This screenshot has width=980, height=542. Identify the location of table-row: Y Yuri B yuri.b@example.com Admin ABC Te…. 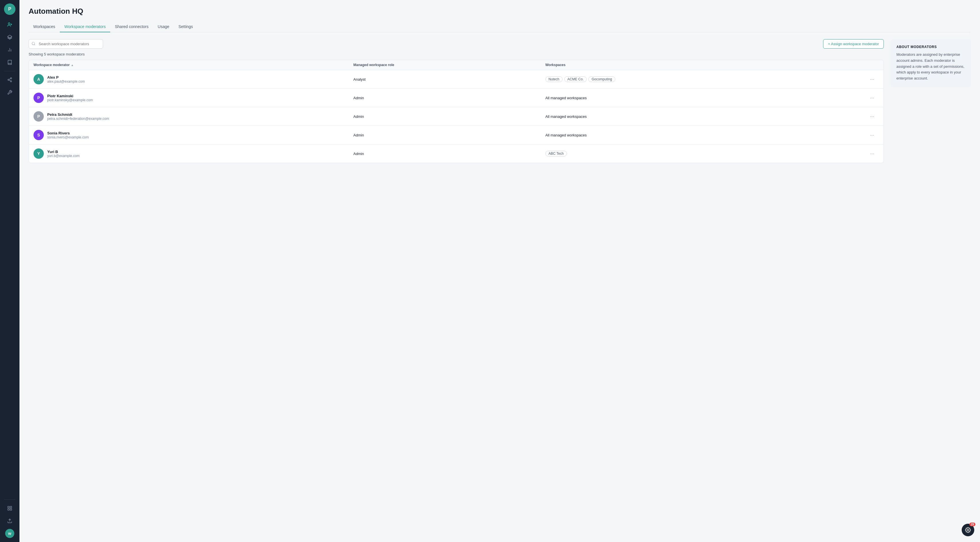
(456, 154).